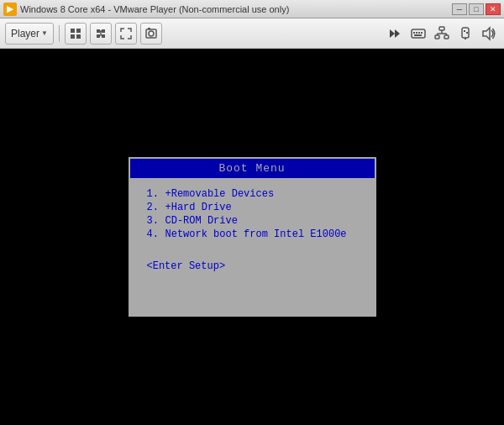  Describe the element at coordinates (25, 34) in the screenshot. I see `player-label: Player` at that location.